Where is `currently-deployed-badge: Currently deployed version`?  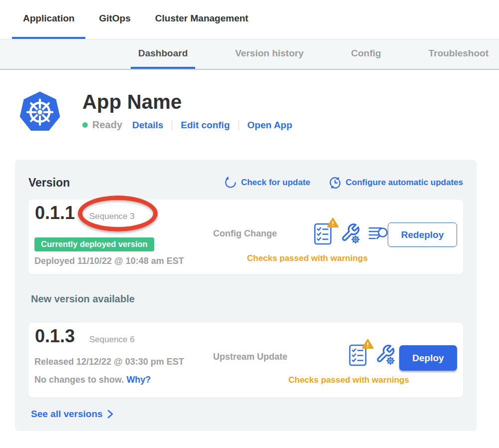
currently-deployed-badge: Currently deployed version is located at coordinates (94, 244).